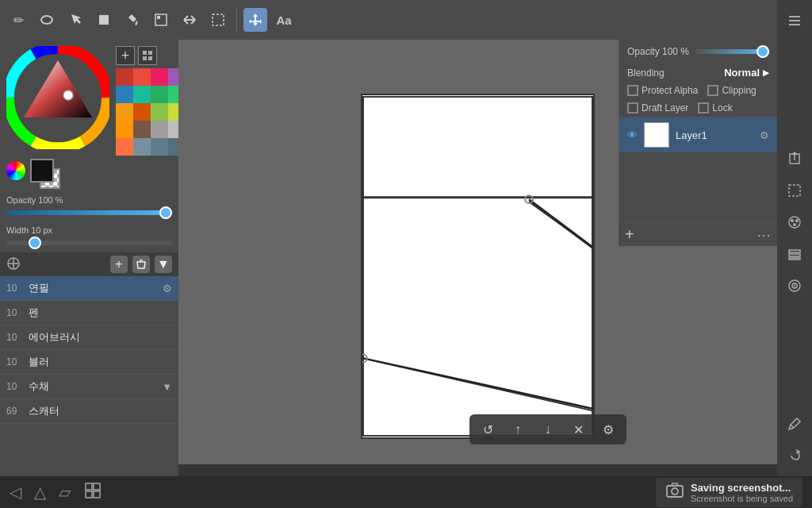 The image size is (812, 508). I want to click on width-thumb, so click(35, 243).